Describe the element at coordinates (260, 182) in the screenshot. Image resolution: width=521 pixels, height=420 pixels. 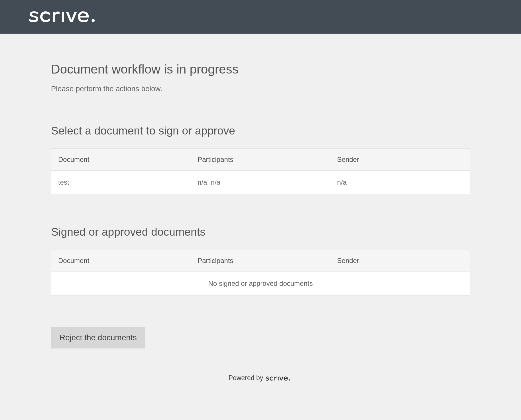
I see `table-row: test n/a, n/a n/a` at that location.